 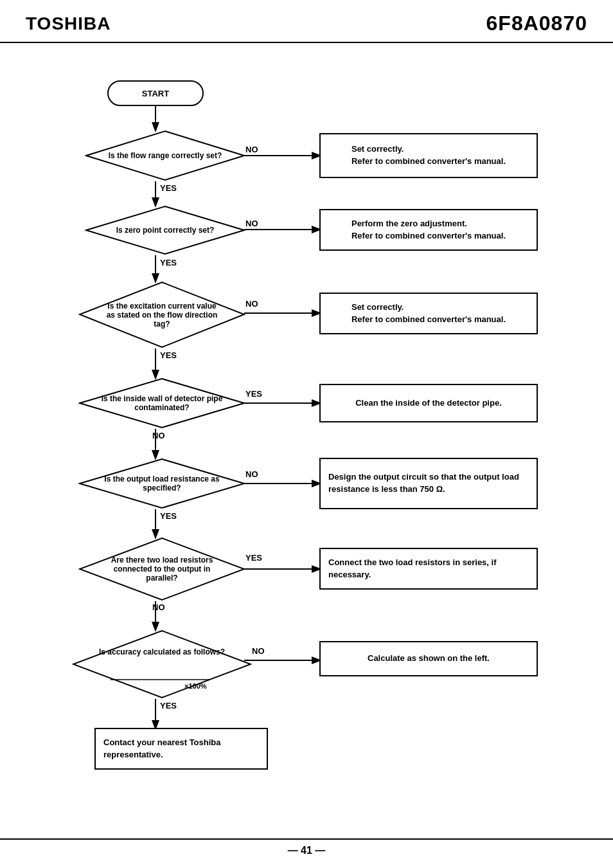 I want to click on header: TOSHIBA 6F8A0870, so click(x=306, y=22).